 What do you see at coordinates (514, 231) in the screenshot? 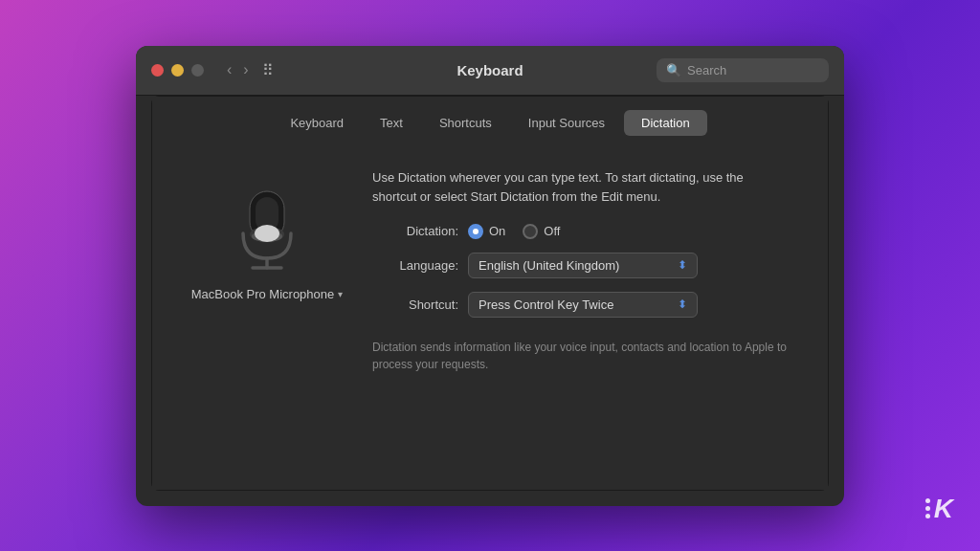
I see `dictation-radio-group: On Off` at bounding box center [514, 231].